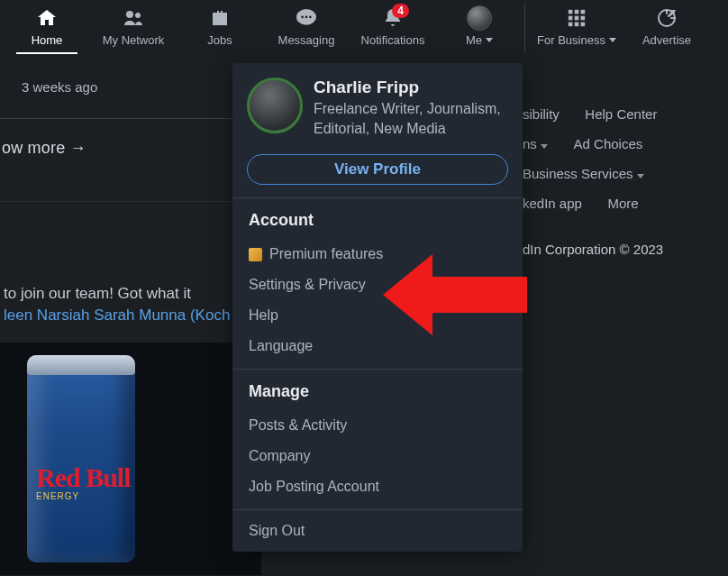 The width and height of the screenshot is (728, 576). I want to click on footer-links: sibility Help Center ns Ad Choices Busin…, so click(593, 178).